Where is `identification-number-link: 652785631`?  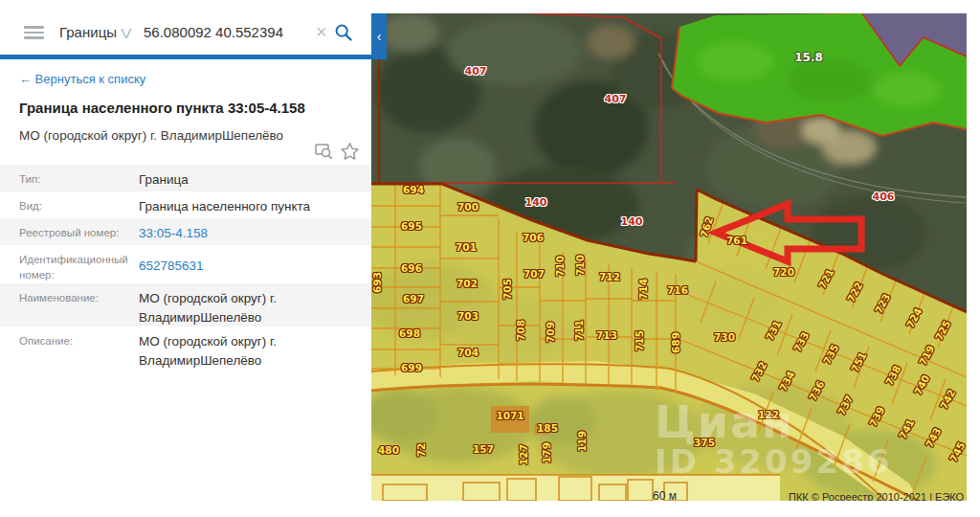 identification-number-link: 652785631 is located at coordinates (171, 264).